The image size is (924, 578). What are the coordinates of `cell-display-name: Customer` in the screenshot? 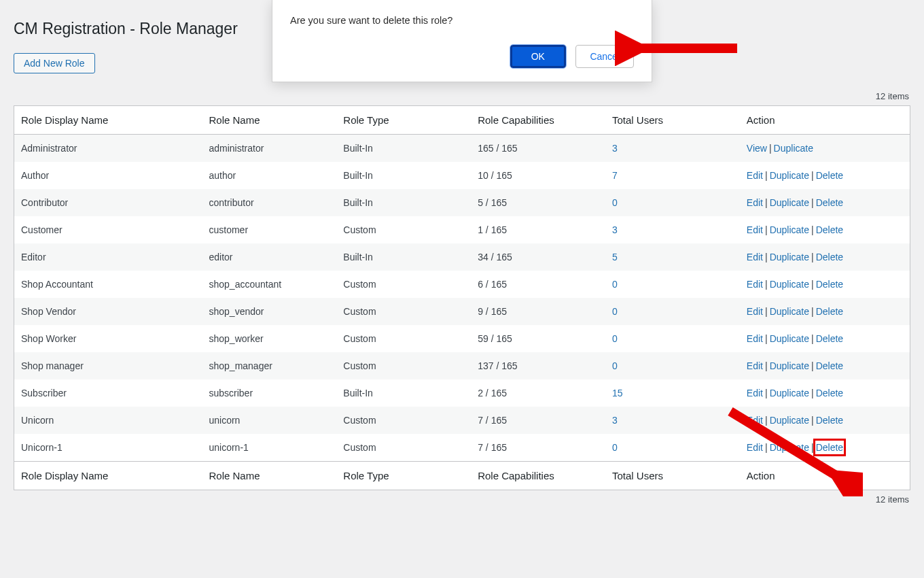 It's located at (109, 230).